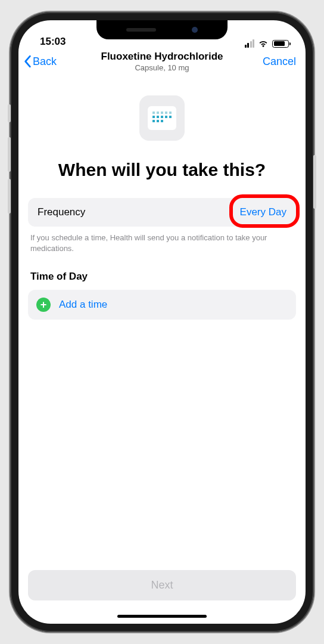  What do you see at coordinates (162, 212) in the screenshot?
I see `frequency-row: Frequency Every Day` at bounding box center [162, 212].